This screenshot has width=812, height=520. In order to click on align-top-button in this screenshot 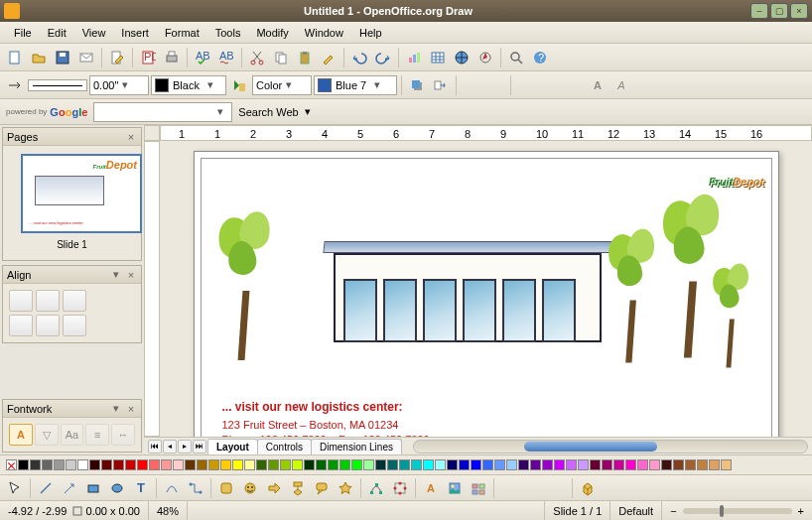, I will do `click(21, 325)`.